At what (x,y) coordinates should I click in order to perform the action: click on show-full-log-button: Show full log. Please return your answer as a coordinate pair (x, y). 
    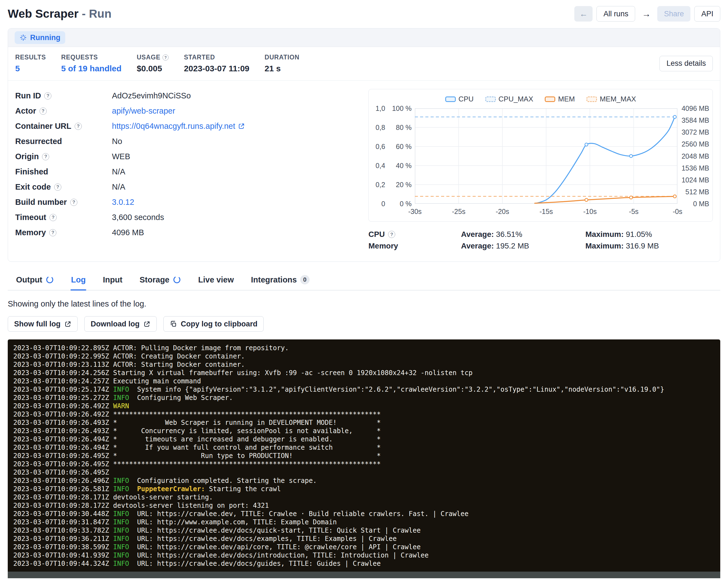
    Looking at the image, I should click on (43, 324).